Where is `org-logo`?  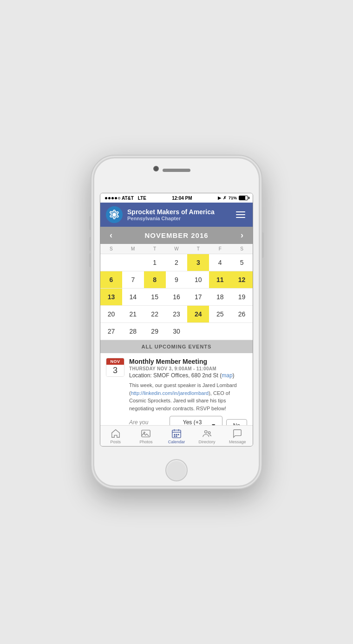 org-logo is located at coordinates (114, 215).